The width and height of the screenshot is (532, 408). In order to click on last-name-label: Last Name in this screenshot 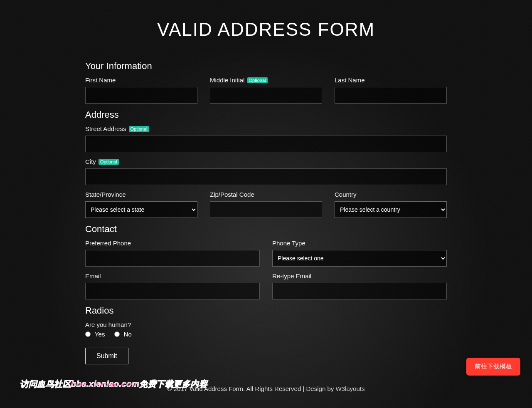, I will do `click(391, 80)`.